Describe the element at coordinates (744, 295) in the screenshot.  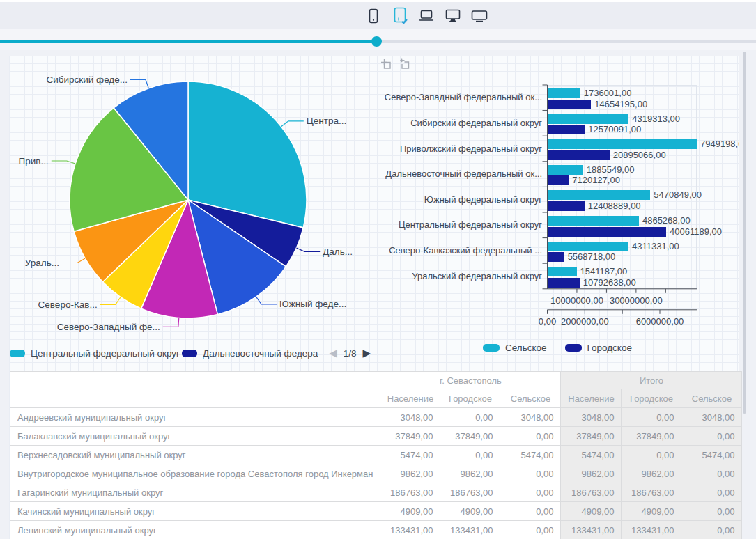
I see `vertical-scrollbar` at that location.